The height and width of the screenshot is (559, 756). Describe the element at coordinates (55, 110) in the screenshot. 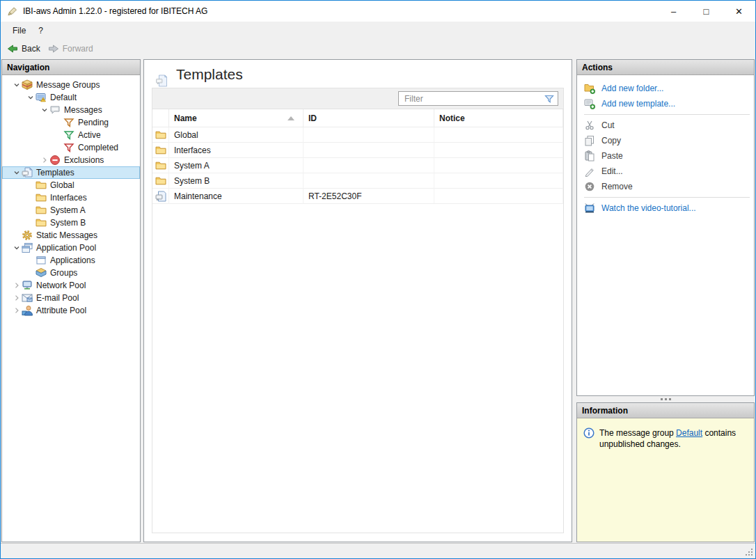

I see `messages-icon` at that location.